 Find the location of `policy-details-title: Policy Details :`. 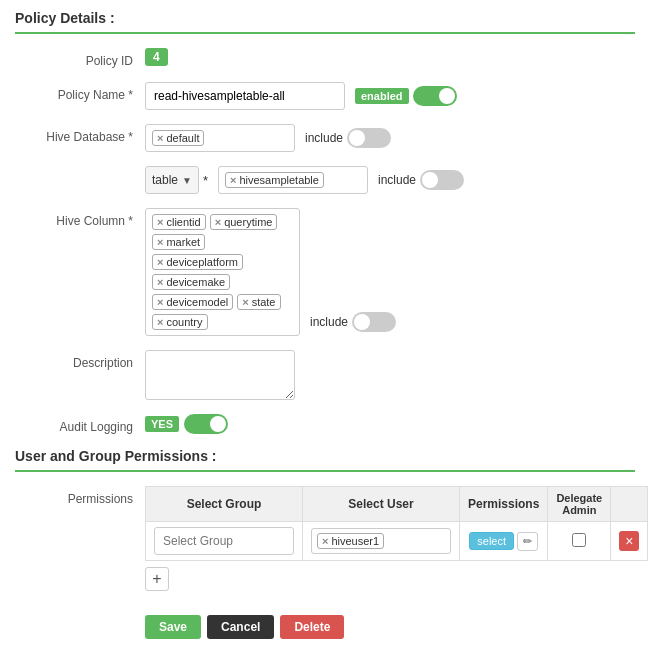

policy-details-title: Policy Details : is located at coordinates (325, 22).